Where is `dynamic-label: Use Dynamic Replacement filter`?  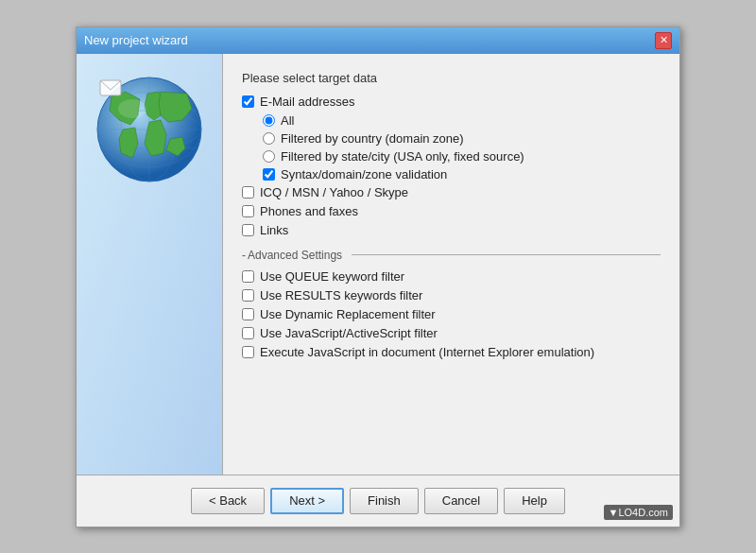 dynamic-label: Use Dynamic Replacement filter is located at coordinates (348, 314).